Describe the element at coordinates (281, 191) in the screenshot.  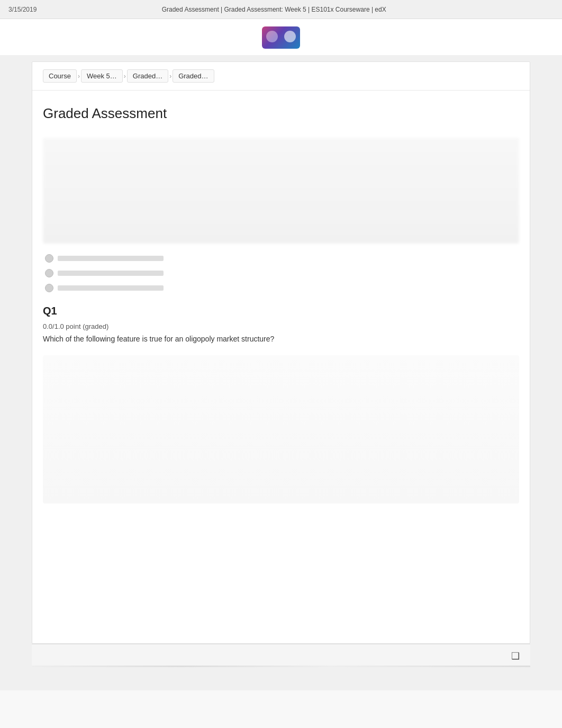
I see `blurred-content-section` at that location.